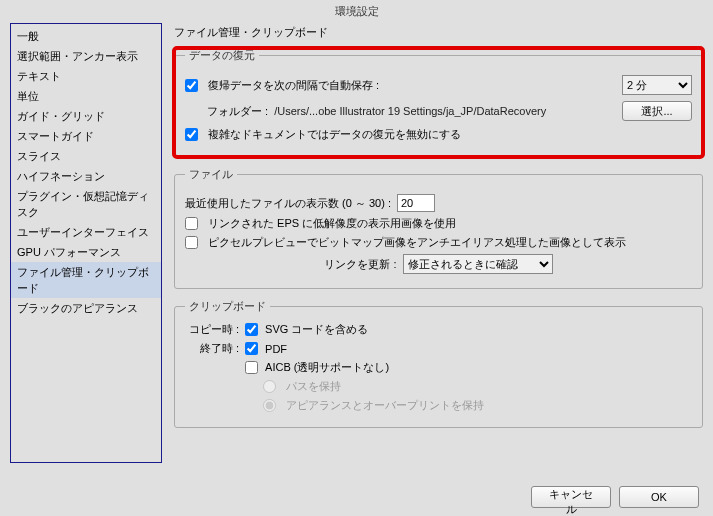 The image size is (713, 516). What do you see at coordinates (238, 112) in the screenshot?
I see `folder-label: フォルダー :` at bounding box center [238, 112].